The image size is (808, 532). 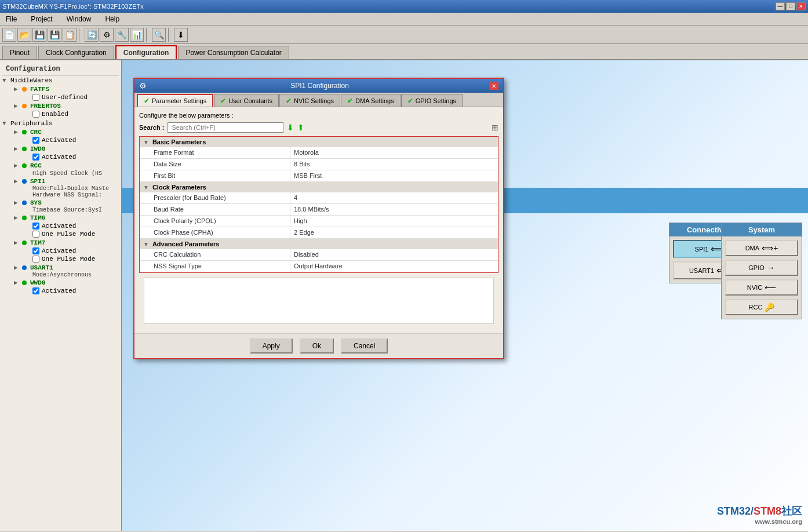 I want to click on dialog-title-text: SPI1 Configuration, so click(x=320, y=86).